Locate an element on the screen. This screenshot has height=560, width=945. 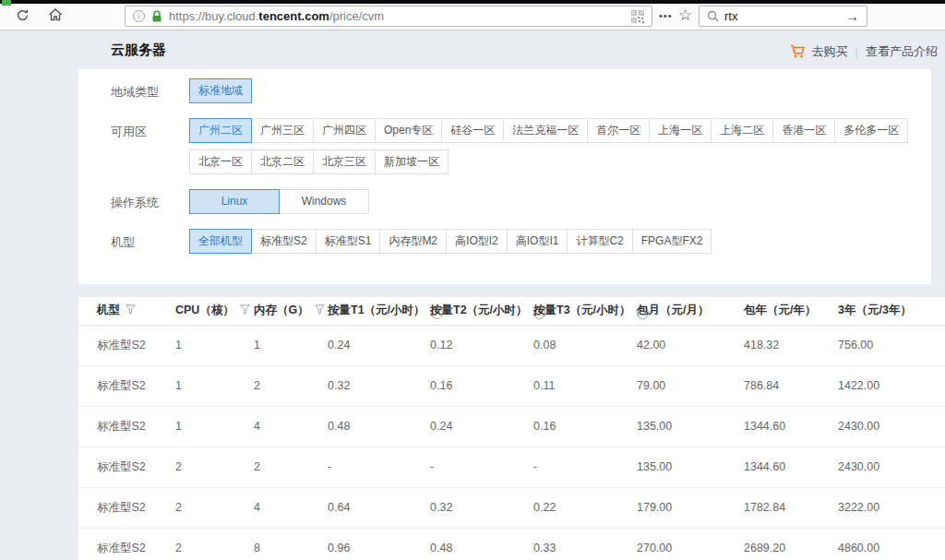
filter-label: 可用区 is located at coordinates (150, 129).